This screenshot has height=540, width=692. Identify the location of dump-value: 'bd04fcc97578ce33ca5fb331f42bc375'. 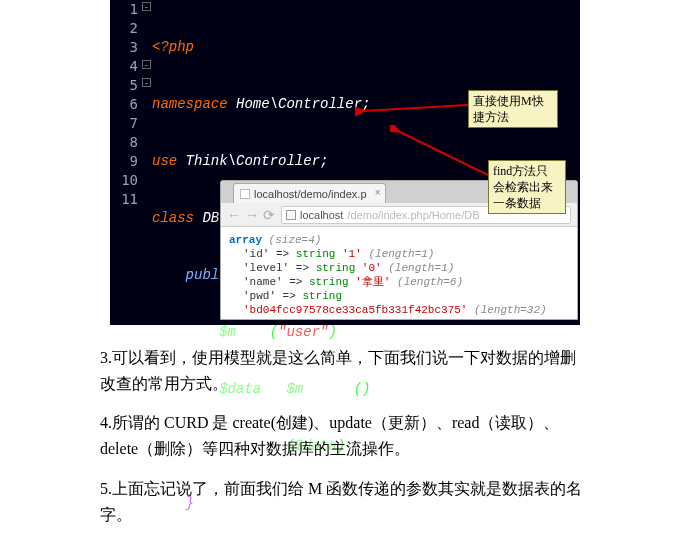
(355, 310).